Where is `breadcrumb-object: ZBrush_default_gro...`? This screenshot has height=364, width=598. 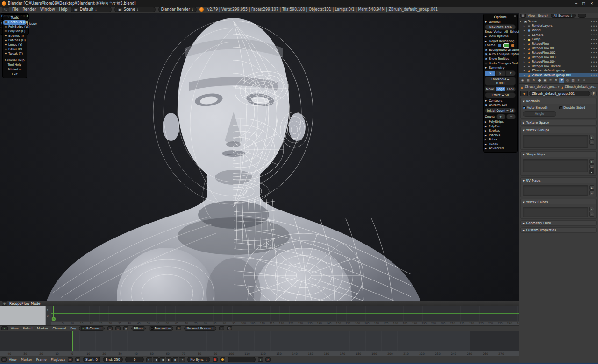
breadcrumb-object: ZBrush_default_gro... is located at coordinates (541, 87).